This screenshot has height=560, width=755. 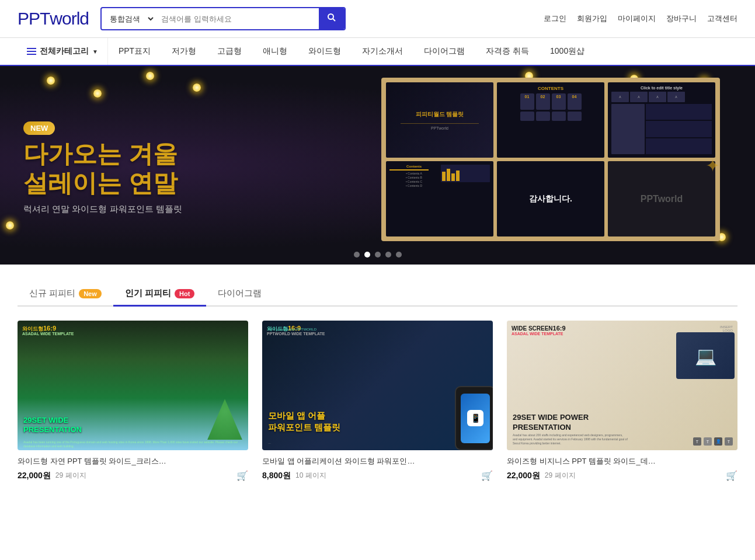 I want to click on product-thumb-3: WIDE SCREEN16:9 ASADAL WIDE TEMPLATE INS…, so click(x=622, y=385).